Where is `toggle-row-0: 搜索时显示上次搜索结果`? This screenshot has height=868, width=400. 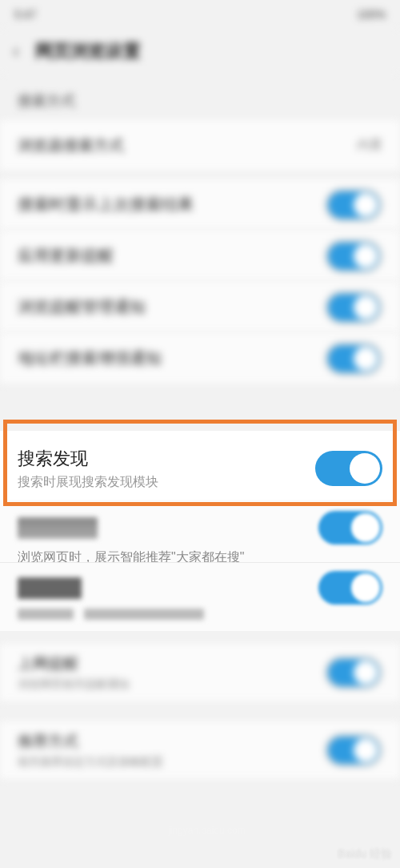 toggle-row-0: 搜索时显示上次搜索结果 is located at coordinates (200, 205).